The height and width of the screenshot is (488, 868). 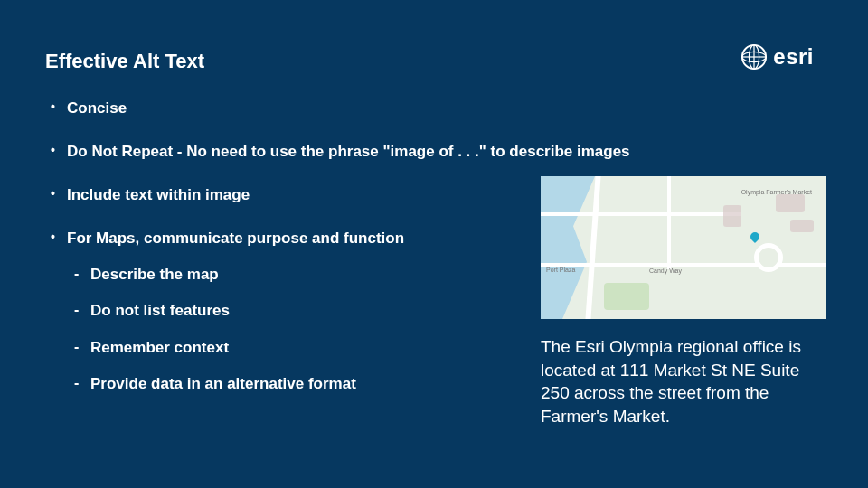 I want to click on slide-title: Effective Alt Text, so click(x=434, y=61).